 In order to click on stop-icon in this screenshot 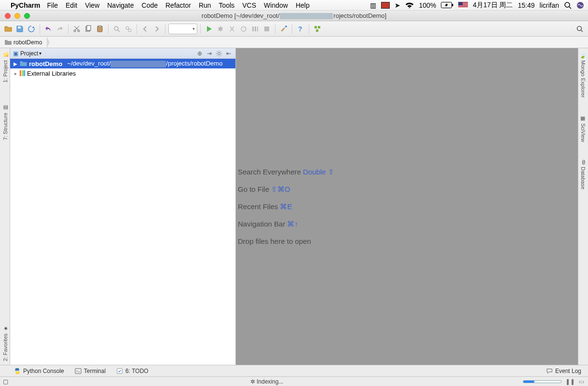, I will do `click(267, 29)`.